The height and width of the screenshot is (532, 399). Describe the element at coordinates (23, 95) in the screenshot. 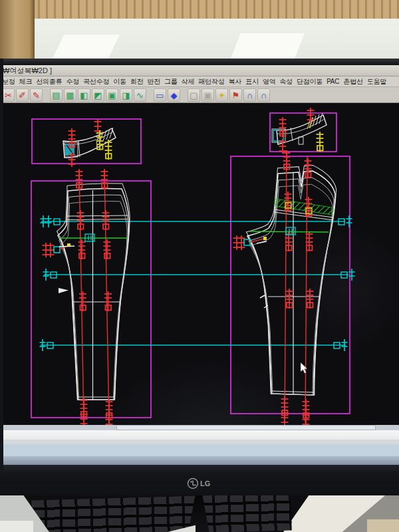

I see `pen-tool-icon: ✐` at that location.